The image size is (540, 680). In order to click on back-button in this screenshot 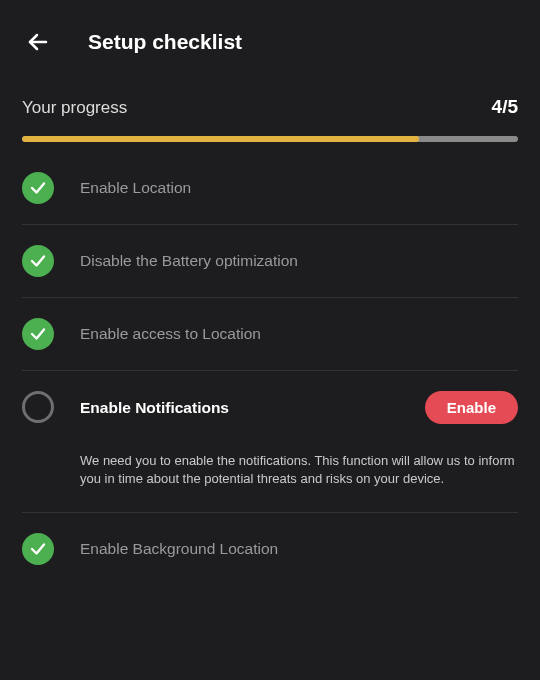, I will do `click(38, 42)`.